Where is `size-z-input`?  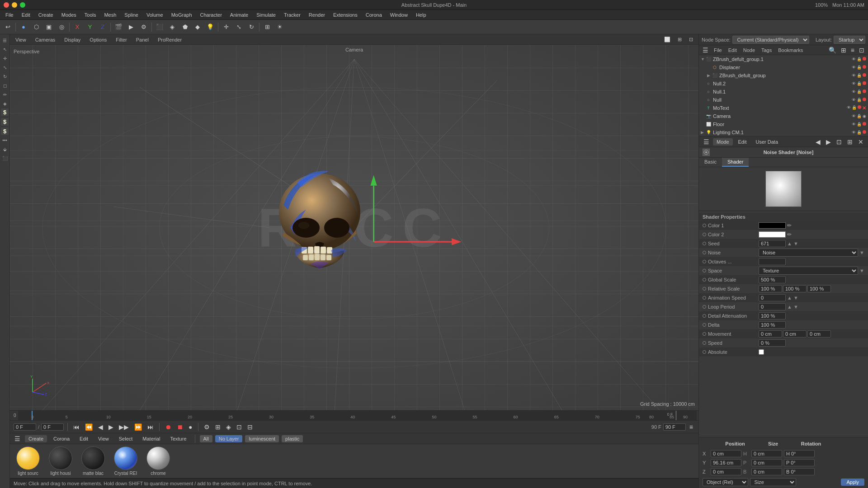 size-z-input is located at coordinates (767, 472).